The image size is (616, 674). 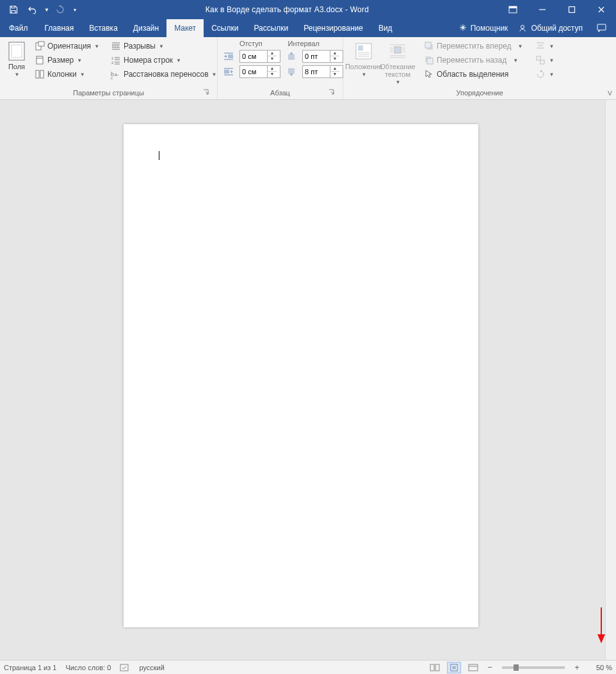 I want to click on print-layout-button, so click(x=454, y=668).